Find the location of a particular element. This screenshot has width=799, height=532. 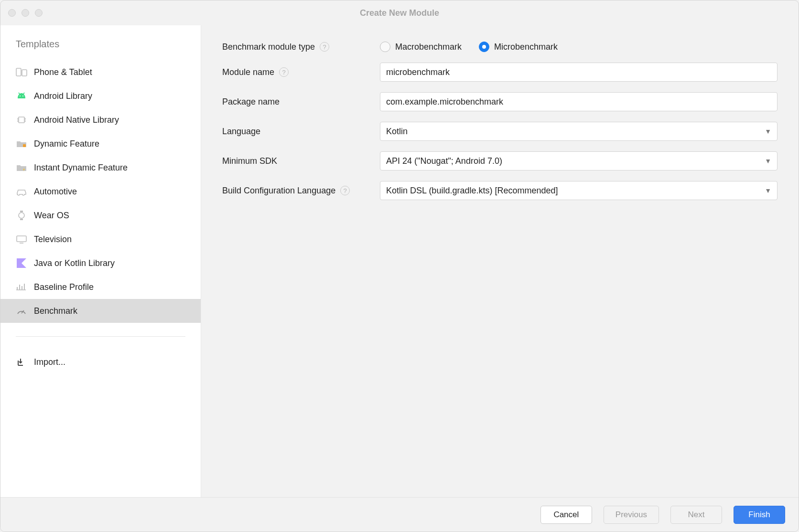

label-language: Language is located at coordinates (301, 132).